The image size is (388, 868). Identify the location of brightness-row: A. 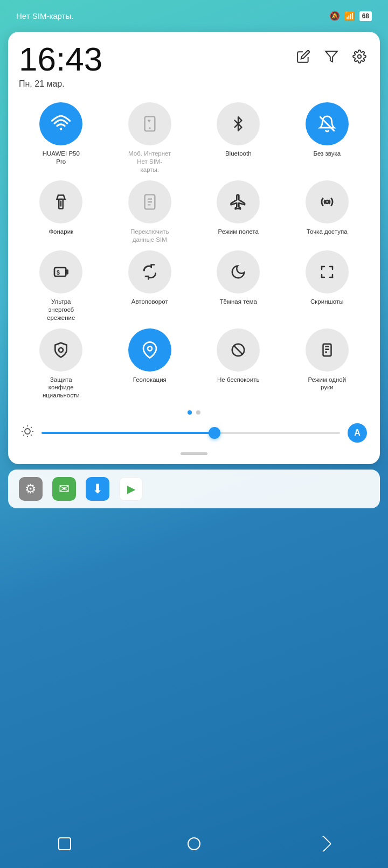
(194, 433).